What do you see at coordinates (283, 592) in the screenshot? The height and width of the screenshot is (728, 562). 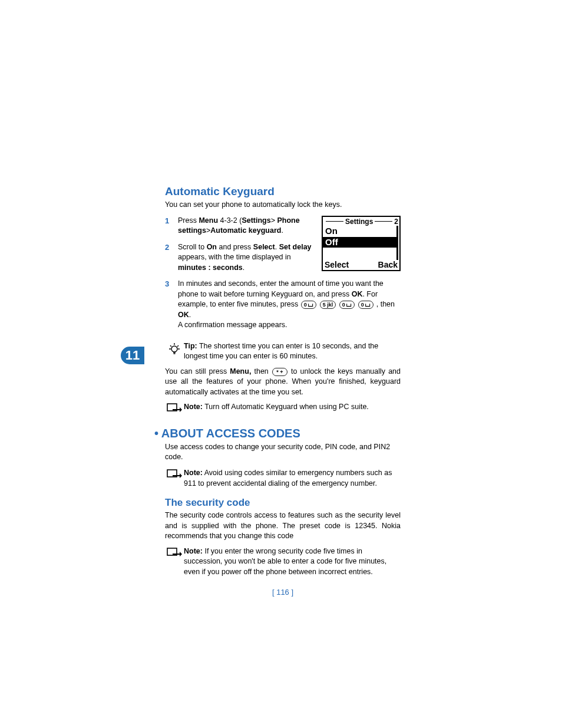 I see `page-number: [ 116 ]` at bounding box center [283, 592].